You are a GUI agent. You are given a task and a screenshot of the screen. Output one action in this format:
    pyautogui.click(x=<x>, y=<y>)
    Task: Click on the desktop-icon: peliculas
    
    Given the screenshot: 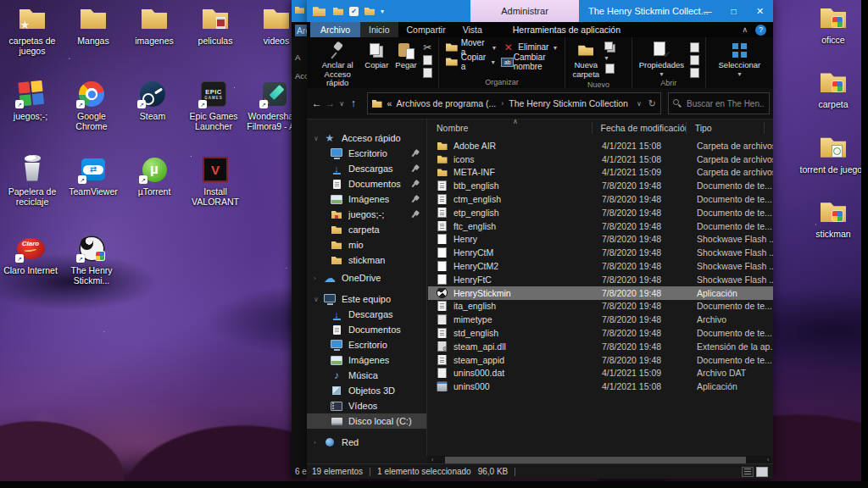 What is the action you would take?
    pyautogui.click(x=215, y=25)
    